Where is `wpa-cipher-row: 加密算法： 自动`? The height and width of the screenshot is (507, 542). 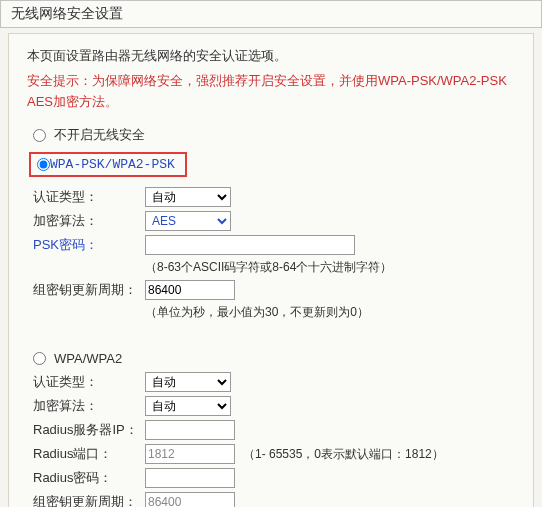
wpa-cipher-row: 加密算法： 自动 is located at coordinates (271, 406).